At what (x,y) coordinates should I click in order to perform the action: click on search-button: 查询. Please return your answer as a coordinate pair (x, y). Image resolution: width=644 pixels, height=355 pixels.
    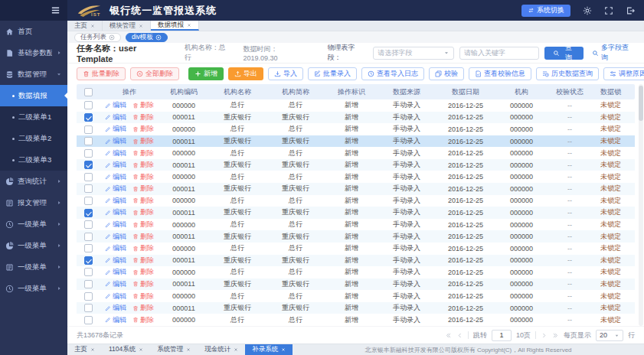
    Looking at the image, I should click on (564, 54).